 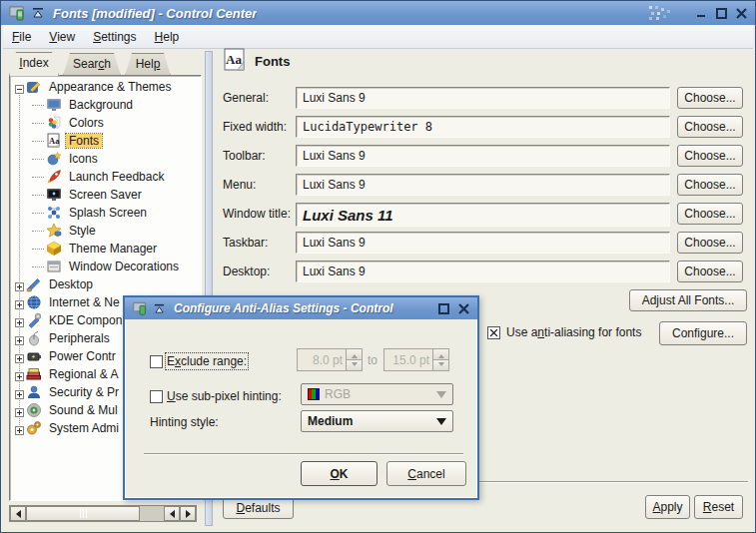 I want to click on tree-item-screen-saver: Screen Saver, so click(x=106, y=195).